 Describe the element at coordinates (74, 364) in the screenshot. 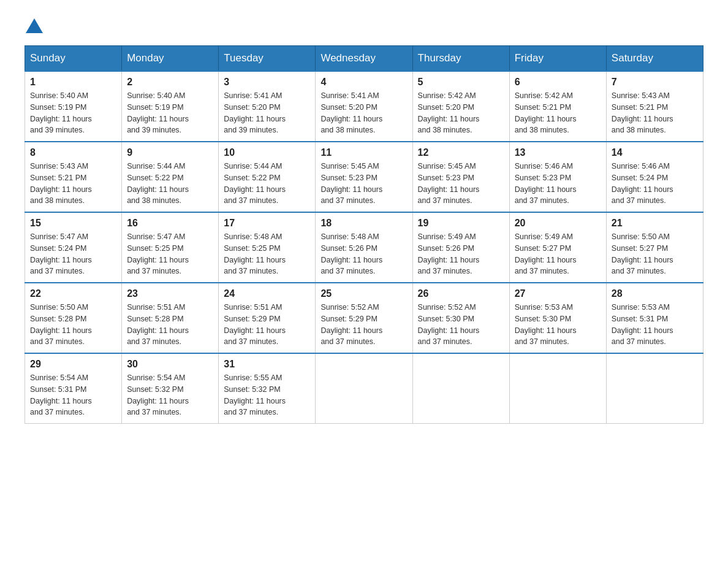

I see `day-number: 29` at that location.